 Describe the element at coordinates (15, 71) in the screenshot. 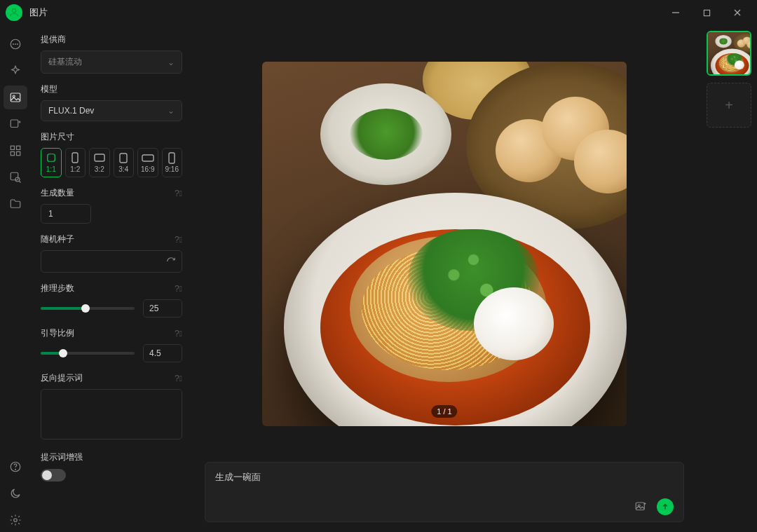

I see `rail-sparkle` at that location.